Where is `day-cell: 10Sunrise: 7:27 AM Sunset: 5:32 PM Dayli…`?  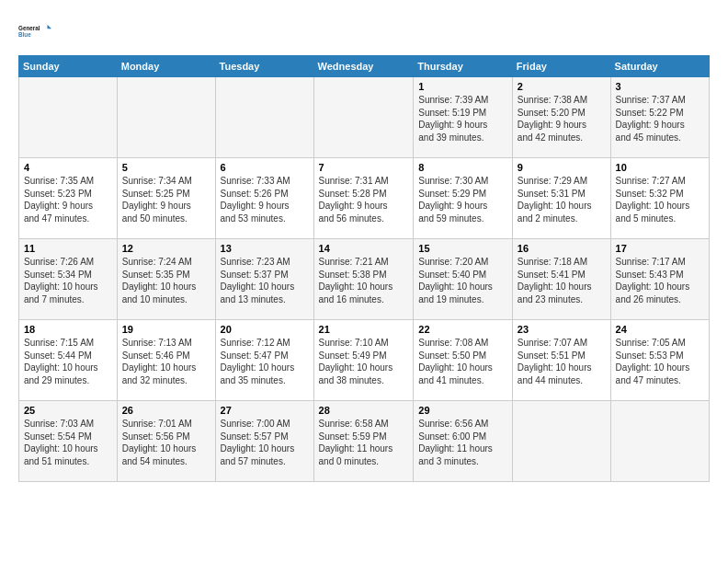 day-cell: 10Sunrise: 7:27 AM Sunset: 5:32 PM Dayli… is located at coordinates (660, 199).